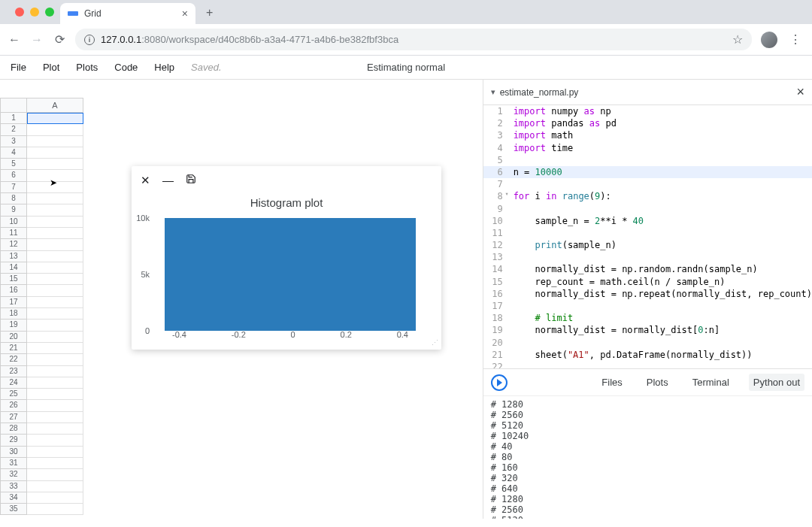  Describe the element at coordinates (14, 510) in the screenshot. I see `row-header: 35` at that location.